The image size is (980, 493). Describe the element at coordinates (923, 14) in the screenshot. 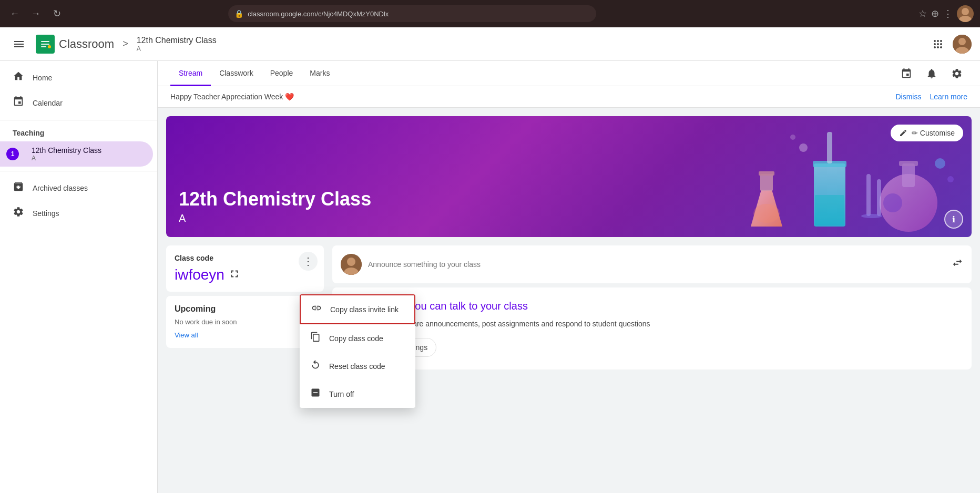

I see `browser-bookmark-icon: ☆` at that location.